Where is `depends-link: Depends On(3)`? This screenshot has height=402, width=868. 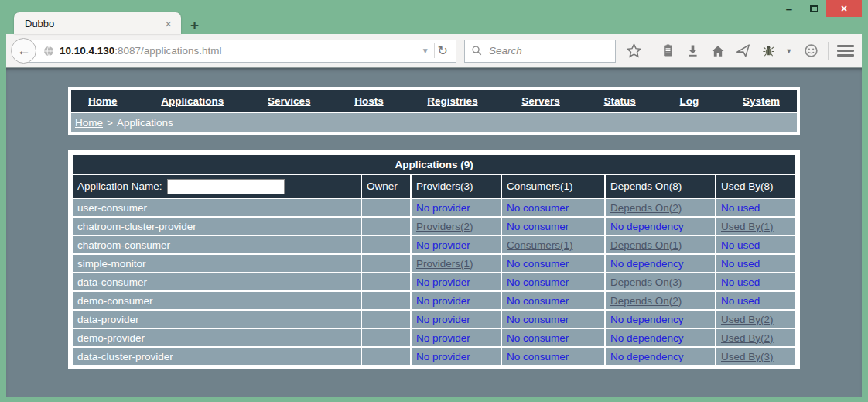 depends-link: Depends On(3) is located at coordinates (646, 282).